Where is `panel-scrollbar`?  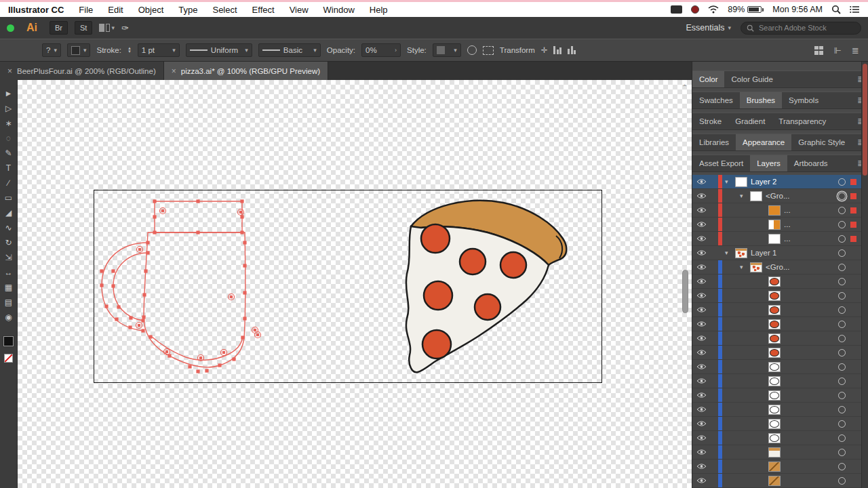 panel-scrollbar is located at coordinates (865, 275).